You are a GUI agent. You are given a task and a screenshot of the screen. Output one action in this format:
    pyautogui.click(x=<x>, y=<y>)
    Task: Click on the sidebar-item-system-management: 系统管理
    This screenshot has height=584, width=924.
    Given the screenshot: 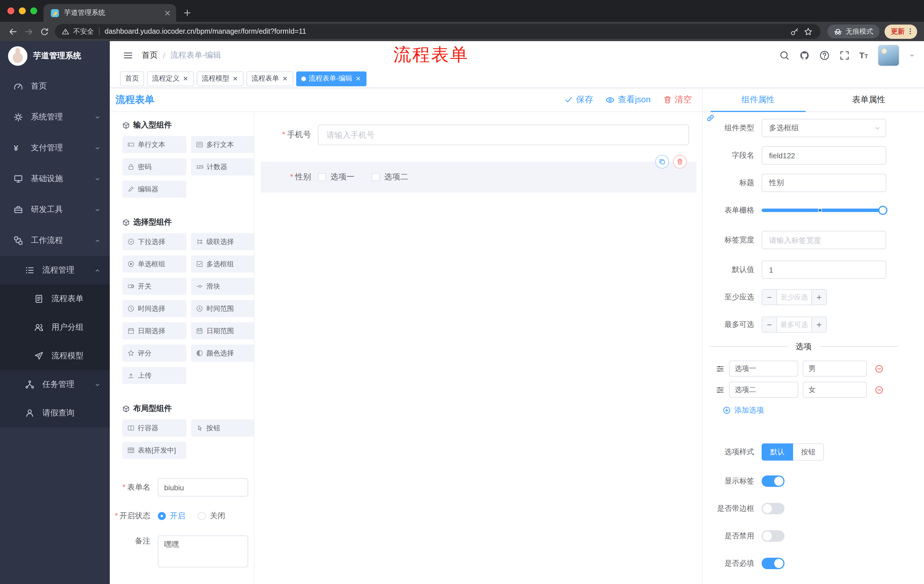 What is the action you would take?
    pyautogui.click(x=55, y=117)
    